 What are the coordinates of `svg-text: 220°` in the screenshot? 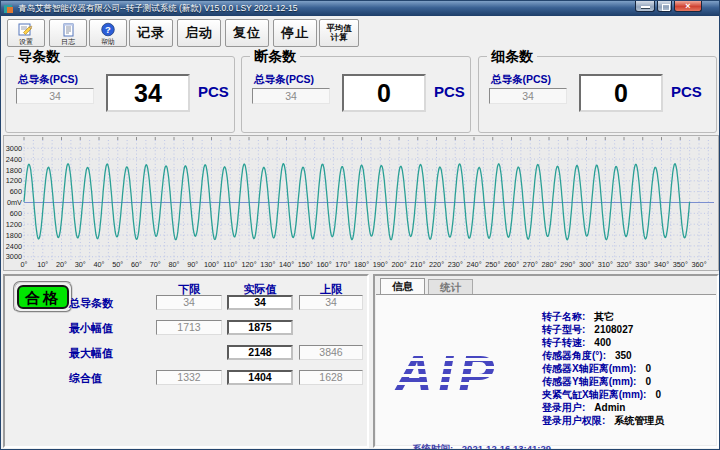 It's located at (436, 264).